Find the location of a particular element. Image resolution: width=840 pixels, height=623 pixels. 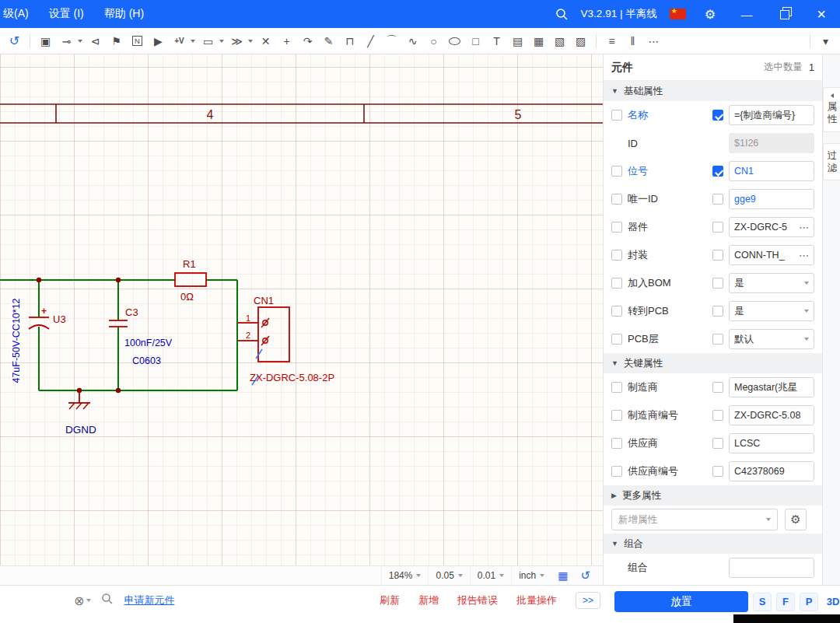

component-r1: R1 0Ω is located at coordinates (191, 280).